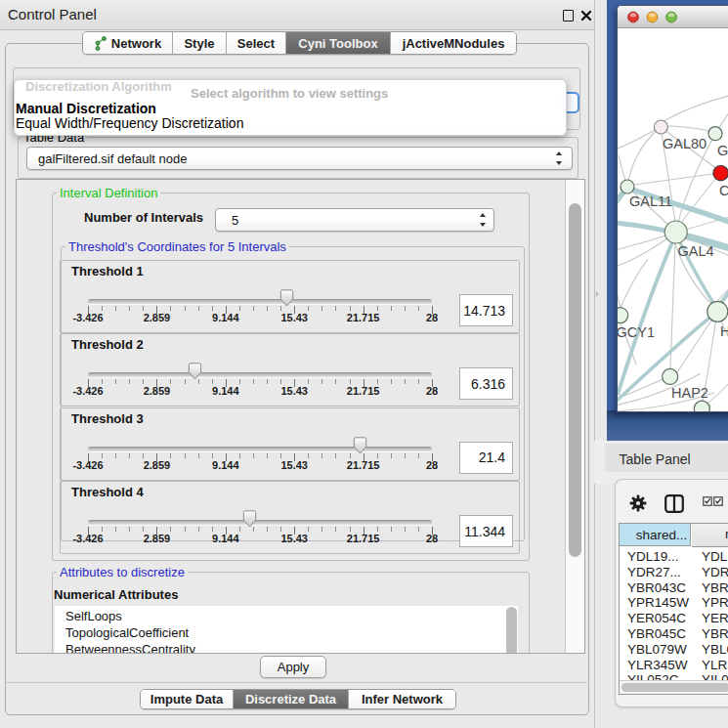  What do you see at coordinates (723, 150) in the screenshot?
I see `svg-text: GA` at bounding box center [723, 150].